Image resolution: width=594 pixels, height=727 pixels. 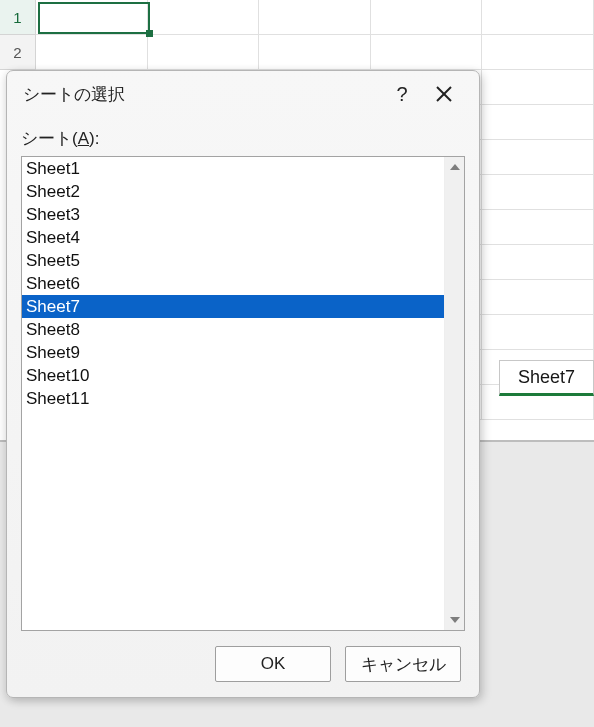 What do you see at coordinates (233, 168) in the screenshot?
I see `list-item: Sheet1` at bounding box center [233, 168].